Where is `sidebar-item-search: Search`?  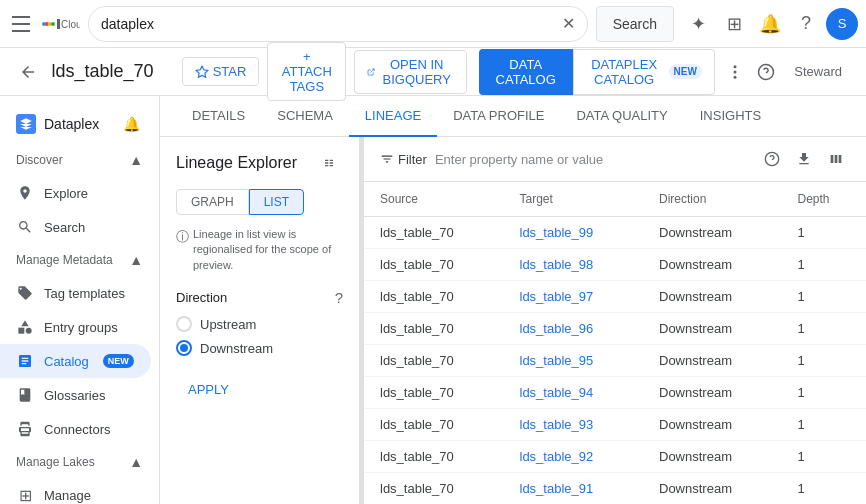 sidebar-item-search: Search is located at coordinates (76, 227).